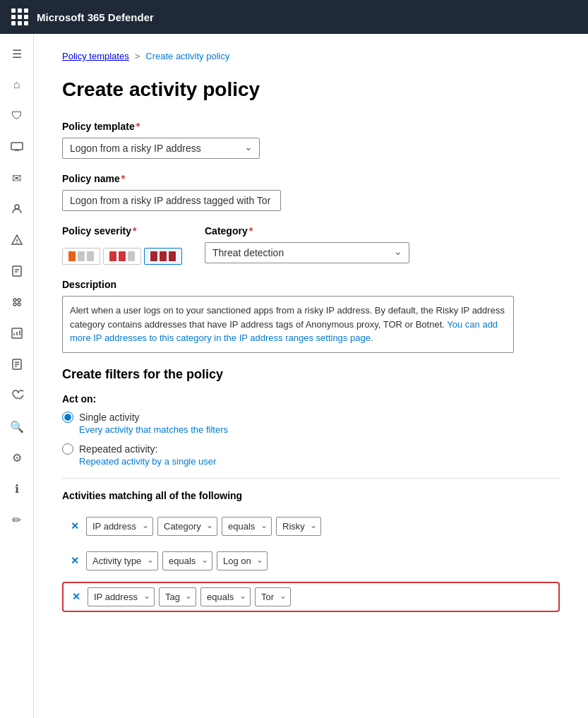  I want to click on filter-3-field4-wrapper: Tor, so click(272, 597).